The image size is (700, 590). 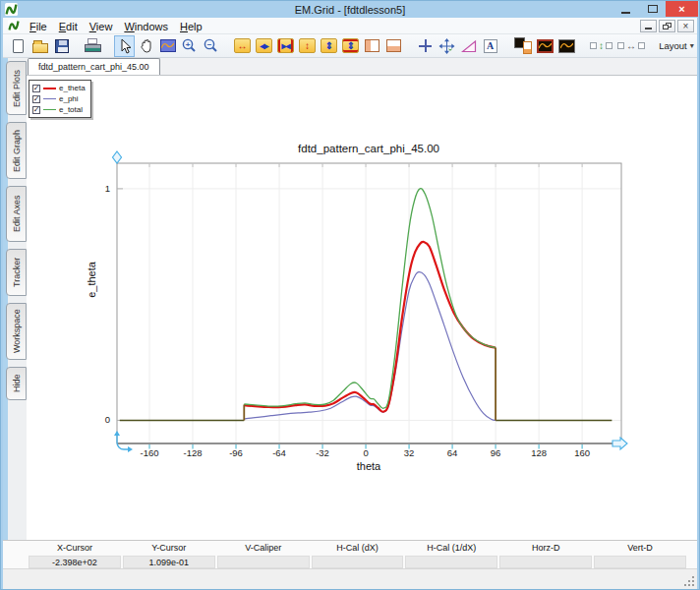 What do you see at coordinates (307, 46) in the screenshot?
I see `expand-height-icon: ↕` at bounding box center [307, 46].